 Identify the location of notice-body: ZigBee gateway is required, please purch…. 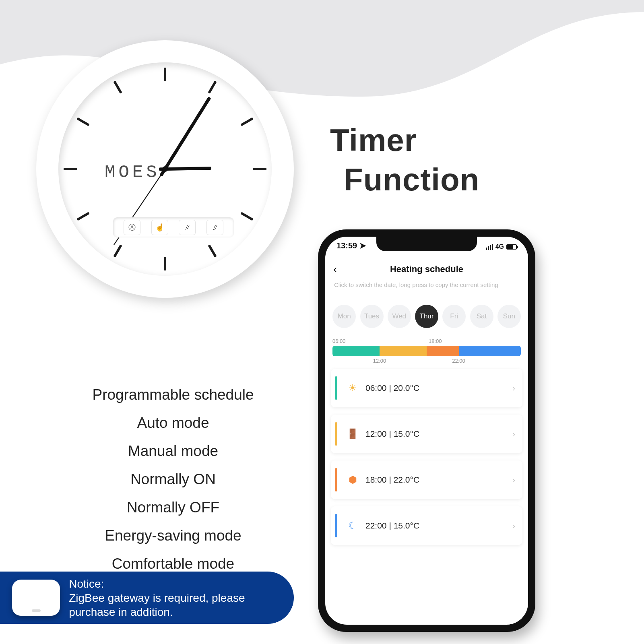
(181, 605).